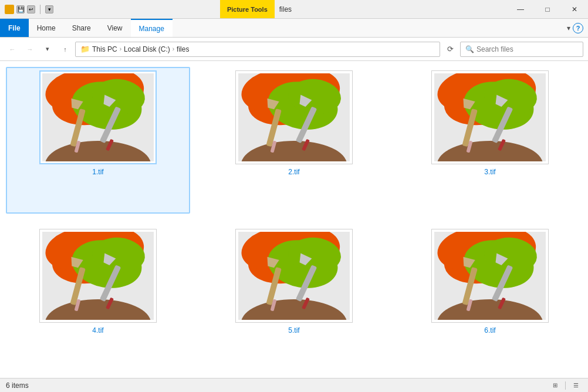  I want to click on tab-file: File, so click(14, 28).